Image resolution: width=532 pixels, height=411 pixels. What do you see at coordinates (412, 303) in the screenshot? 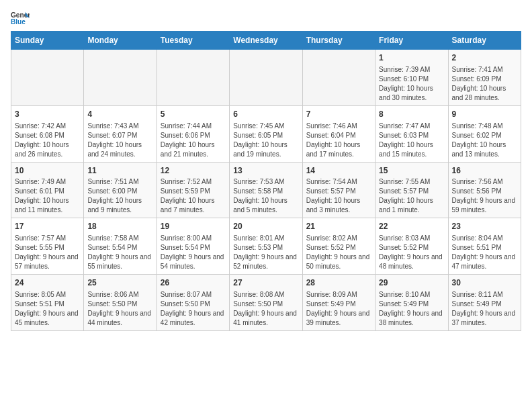
I see `calendar-cell: 29Sunrise: 8:10 AM Sunset: 5:49 PM Dayli…` at bounding box center [412, 303].